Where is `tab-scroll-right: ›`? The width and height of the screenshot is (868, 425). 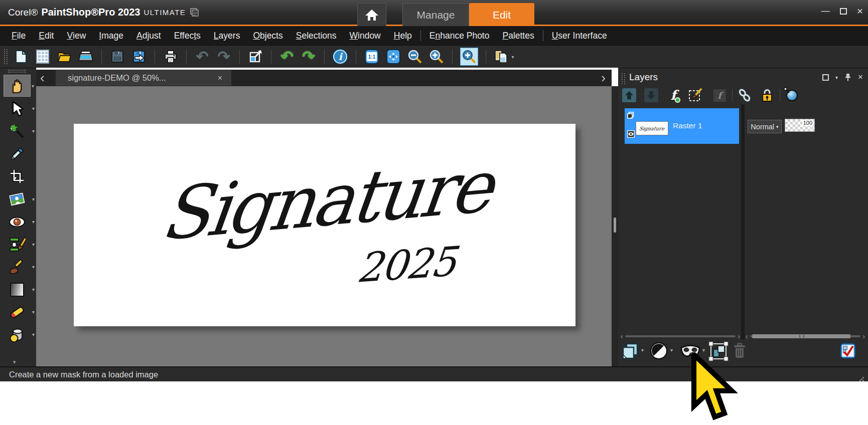 tab-scroll-right: › is located at coordinates (603, 78).